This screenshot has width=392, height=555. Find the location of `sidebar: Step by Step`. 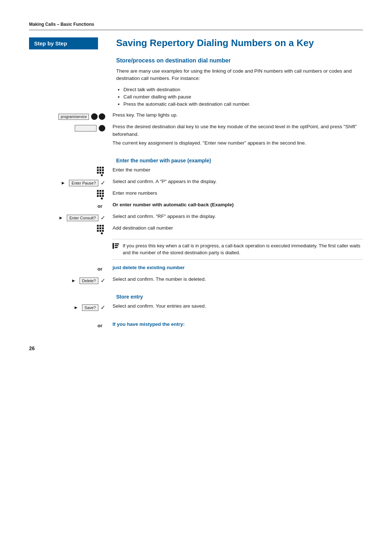

sidebar: Step by Step is located at coordinates (69, 74).